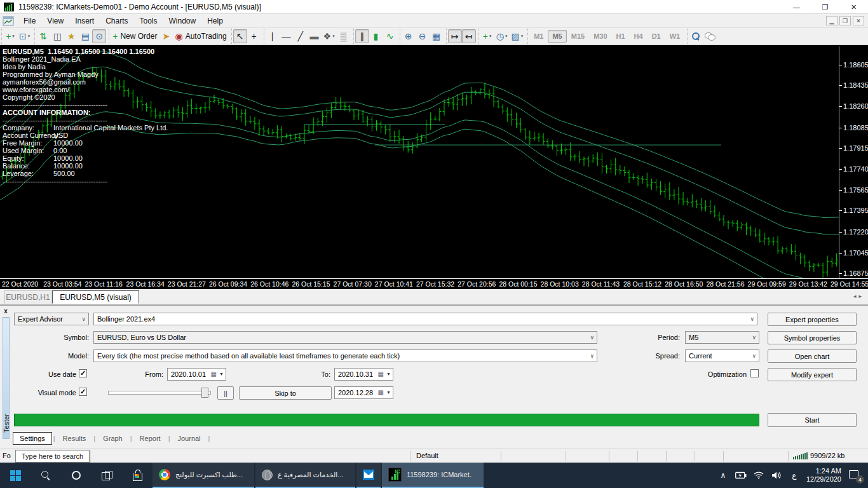  I want to click on timeframe-m5-button: M5, so click(557, 36).